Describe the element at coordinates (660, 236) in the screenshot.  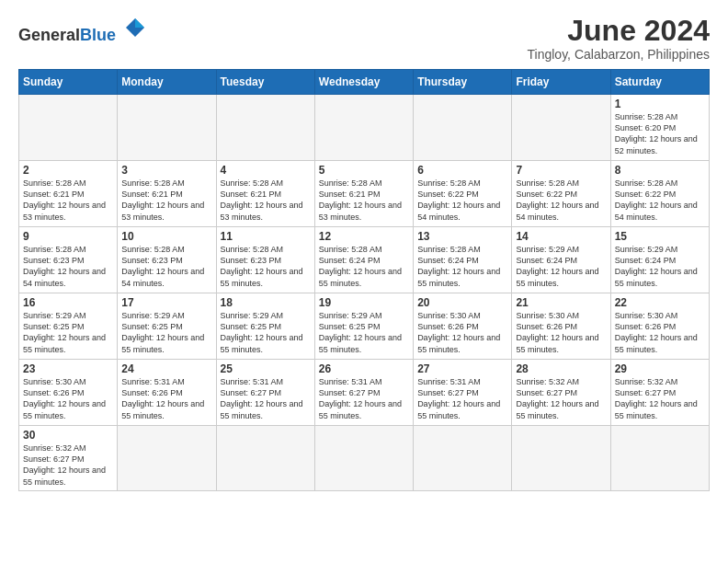
I see `day-number: 15` at that location.